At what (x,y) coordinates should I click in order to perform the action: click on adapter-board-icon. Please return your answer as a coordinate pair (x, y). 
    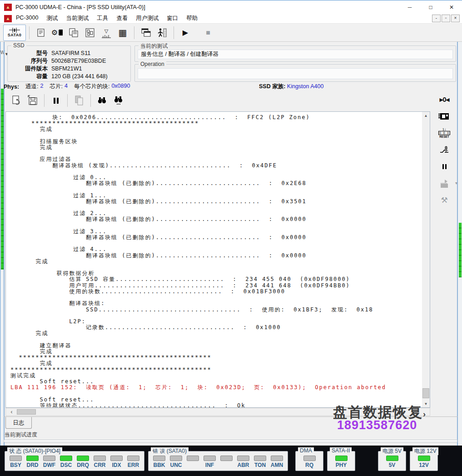
    Looking at the image, I should click on (444, 116).